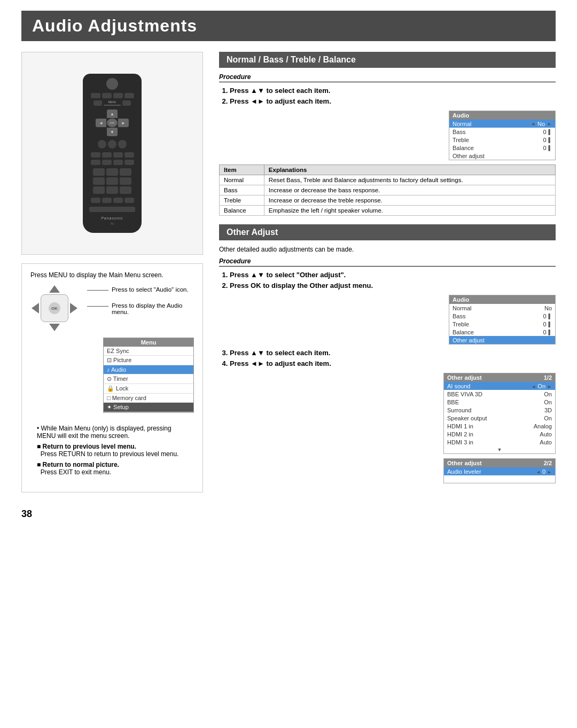 This screenshot has height=728, width=577. I want to click on balance-value: 0, so click(544, 148).